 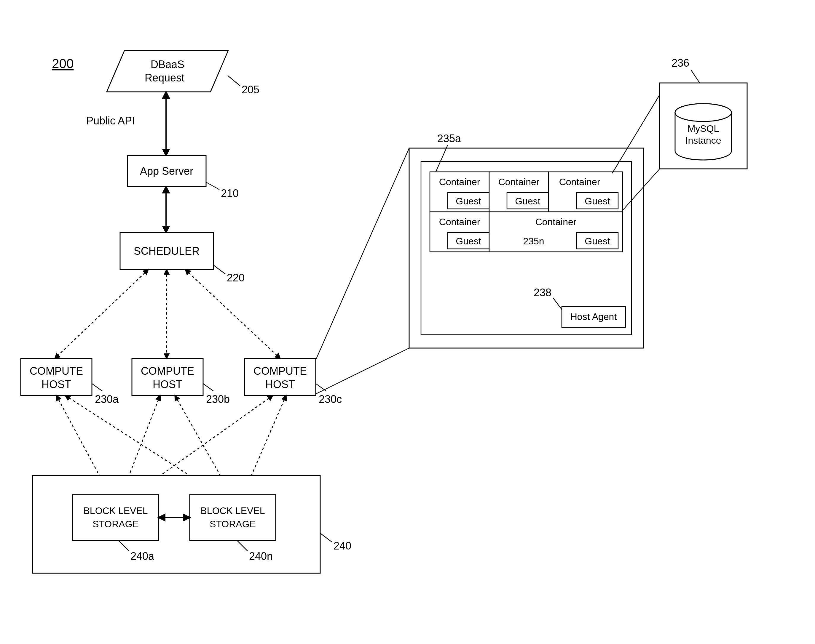 What do you see at coordinates (57, 384) in the screenshot?
I see `host-a-line2: HOST` at bounding box center [57, 384].